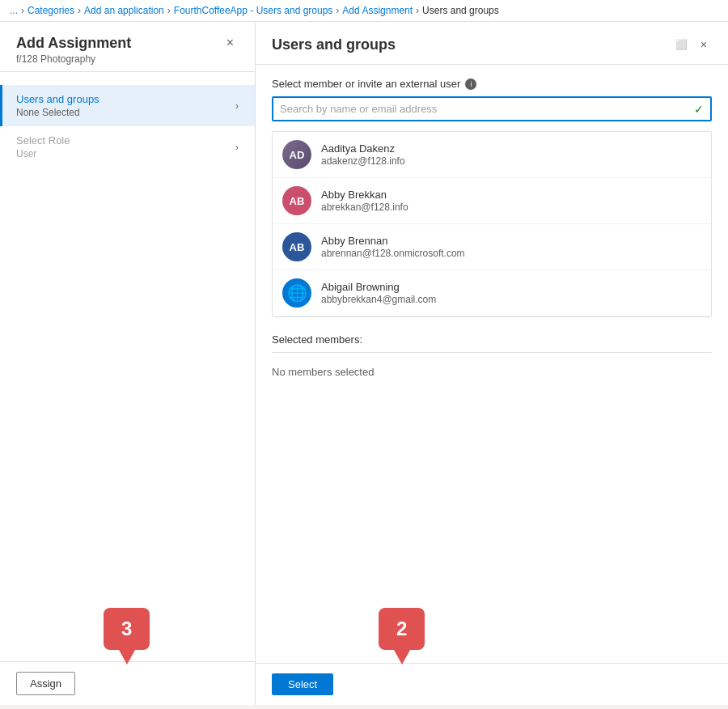 Image resolution: width=728 pixels, height=709 pixels. What do you see at coordinates (230, 43) in the screenshot?
I see `close-panel-button: ×` at bounding box center [230, 43].